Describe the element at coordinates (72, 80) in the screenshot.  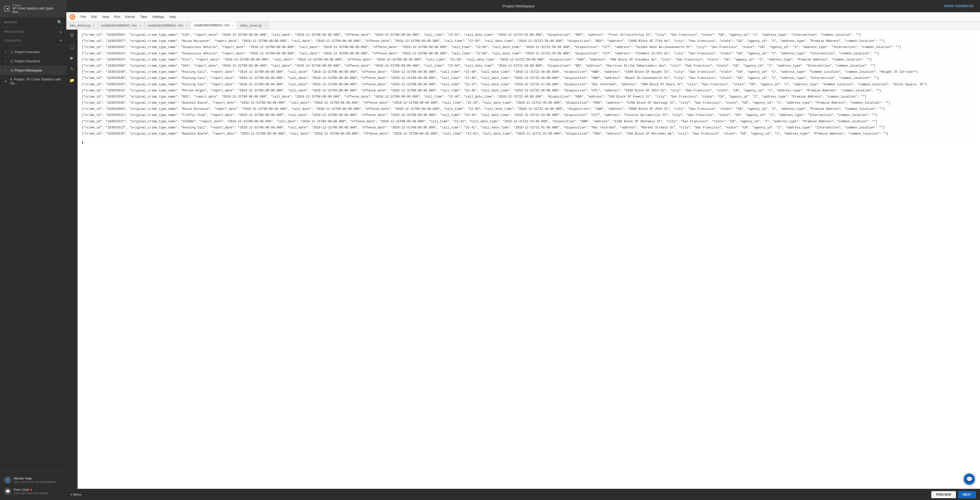
I see `folder-icon: 📁` at that location.